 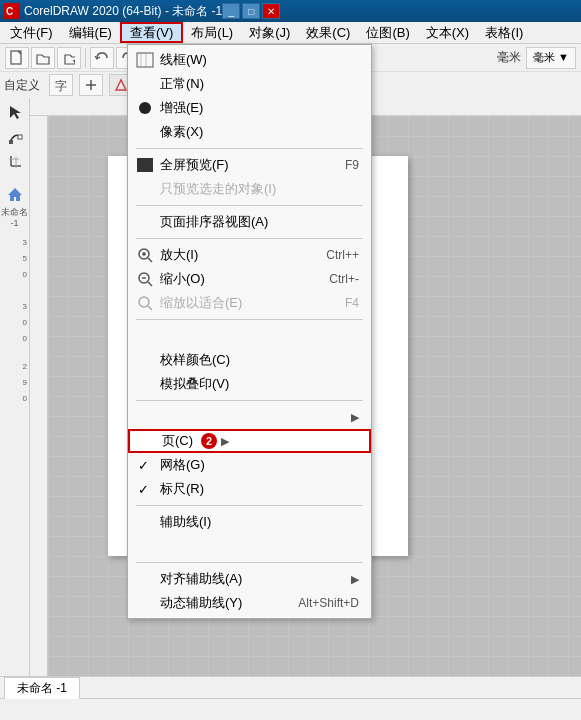 I want to click on node-tool, so click(x=15, y=137).